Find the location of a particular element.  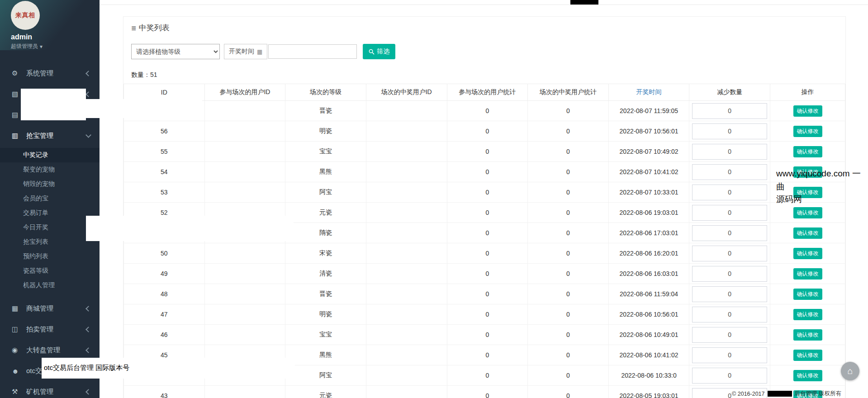

draw-time-addon: 开奖时间 ▦ is located at coordinates (246, 52).